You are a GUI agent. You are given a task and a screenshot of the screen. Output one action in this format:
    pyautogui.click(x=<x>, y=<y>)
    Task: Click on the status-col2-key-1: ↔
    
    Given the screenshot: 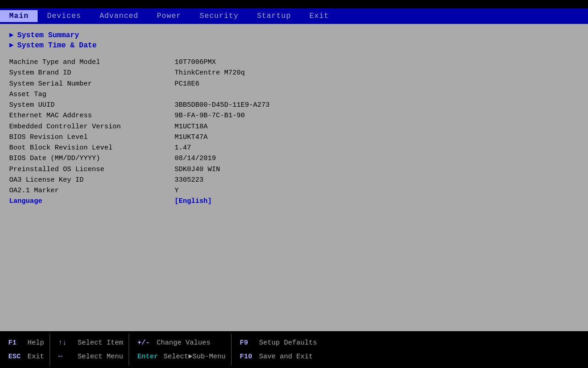 What is the action you would take?
    pyautogui.click(x=64, y=357)
    